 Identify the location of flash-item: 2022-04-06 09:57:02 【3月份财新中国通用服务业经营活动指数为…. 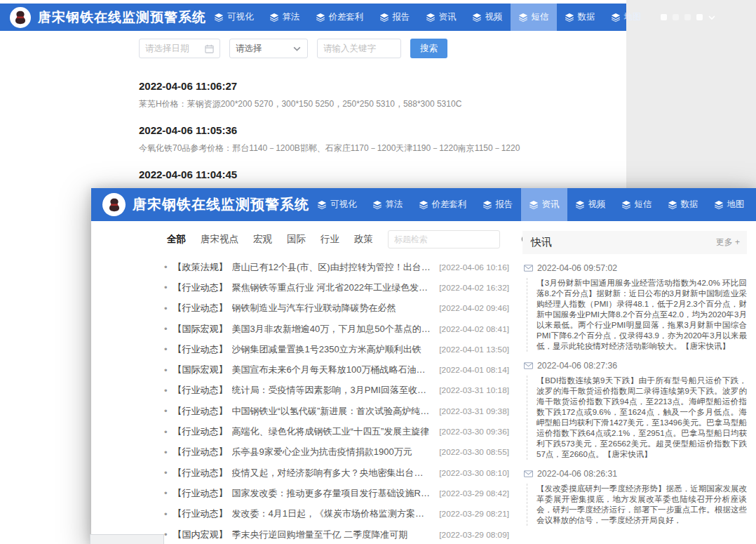
(635, 307).